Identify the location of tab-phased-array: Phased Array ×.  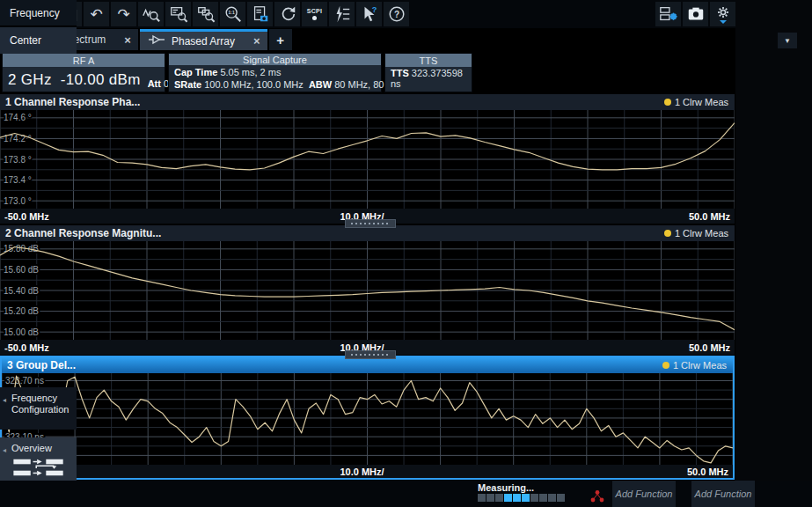
(204, 40).